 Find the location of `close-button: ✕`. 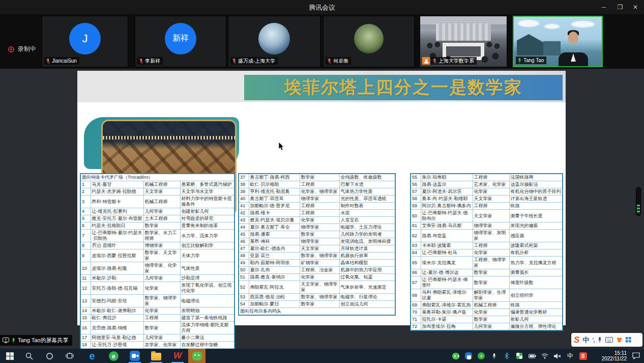

close-button: ✕ is located at coordinates (635, 7).